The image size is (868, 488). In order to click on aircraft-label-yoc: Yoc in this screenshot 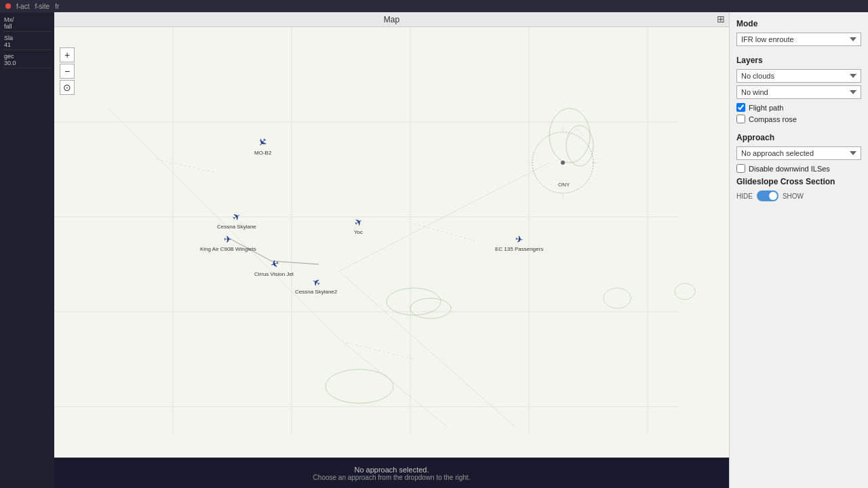, I will do `click(358, 232)`.